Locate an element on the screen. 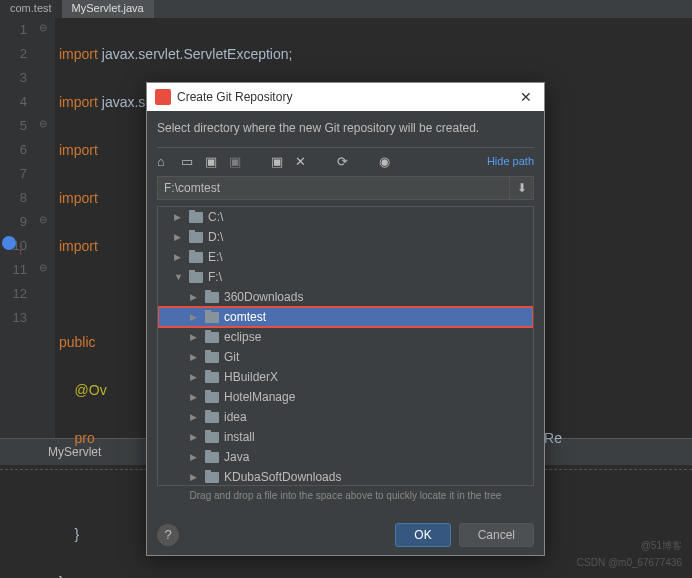 The height and width of the screenshot is (578, 692). tree-item: ▶D:\ is located at coordinates (346, 237).